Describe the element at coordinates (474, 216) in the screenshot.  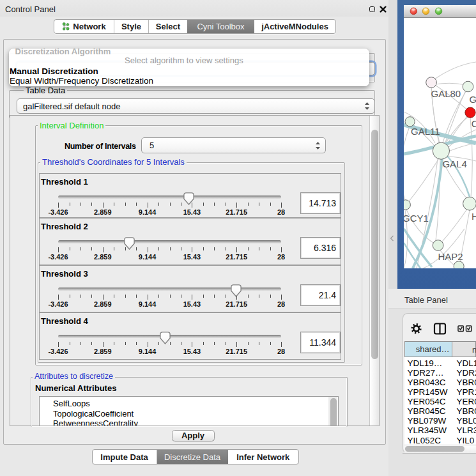
I see `svg-text: H` at that location.